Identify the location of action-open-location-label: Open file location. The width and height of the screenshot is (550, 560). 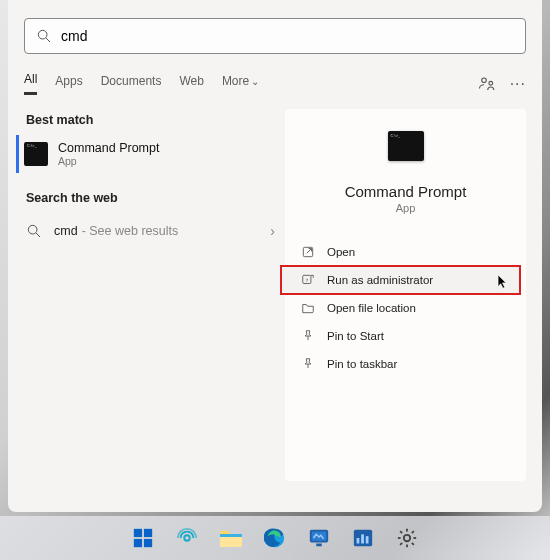
(372, 308).